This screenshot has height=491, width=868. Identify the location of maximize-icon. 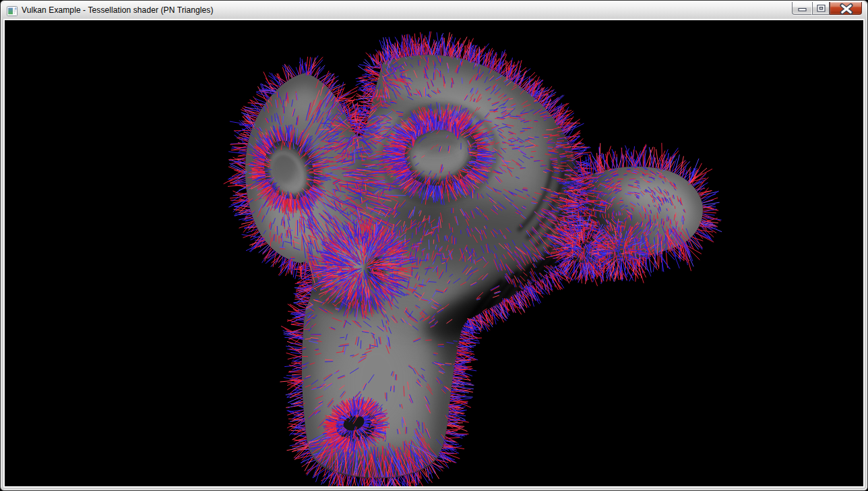
(821, 8).